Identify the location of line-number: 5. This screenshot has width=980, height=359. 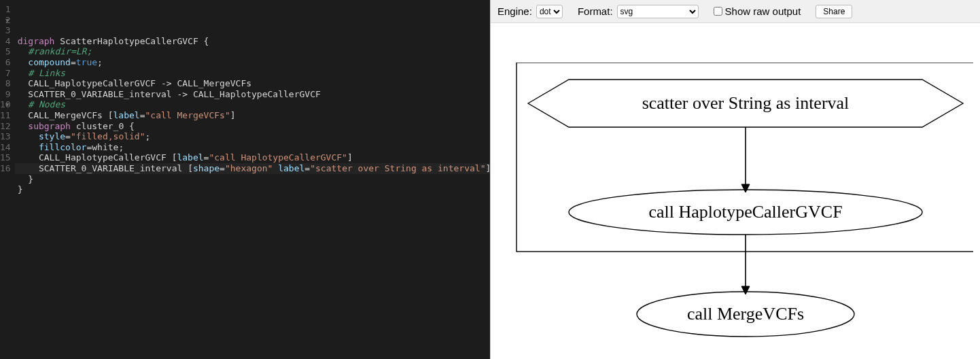
(5, 52).